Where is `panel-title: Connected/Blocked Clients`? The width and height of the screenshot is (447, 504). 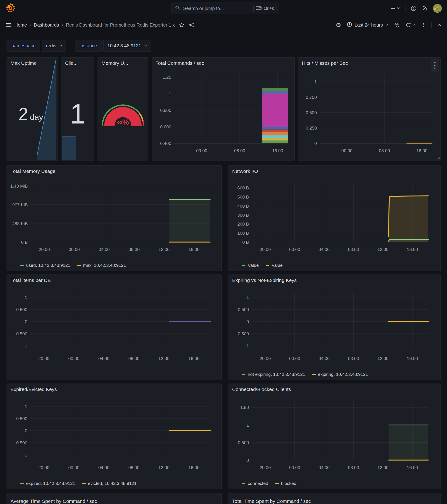 panel-title: Connected/Blocked Clients is located at coordinates (335, 389).